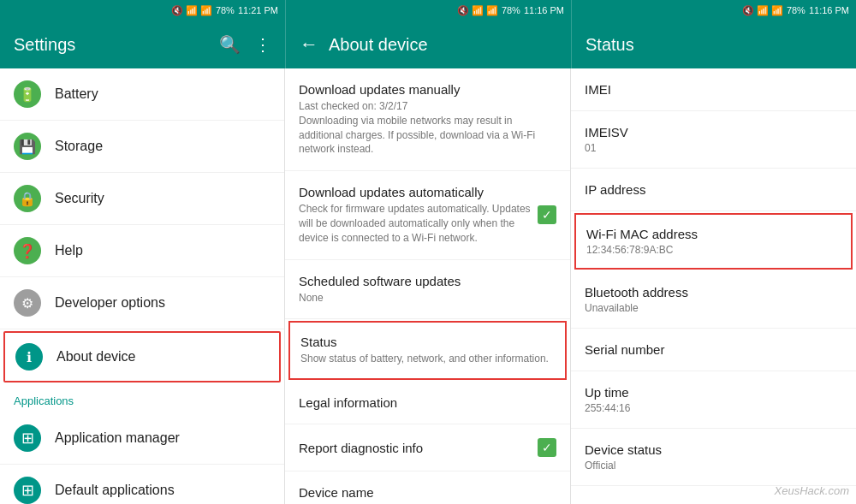 The height and width of the screenshot is (504, 856). What do you see at coordinates (714, 234) in the screenshot?
I see `wifi-mac-title: Wi-Fi MAC address` at bounding box center [714, 234].